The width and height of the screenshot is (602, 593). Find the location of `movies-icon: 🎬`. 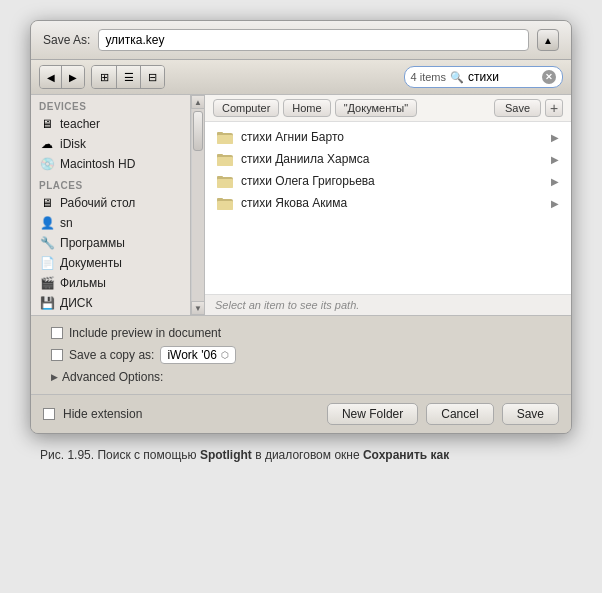

movies-icon: 🎬 is located at coordinates (47, 283).